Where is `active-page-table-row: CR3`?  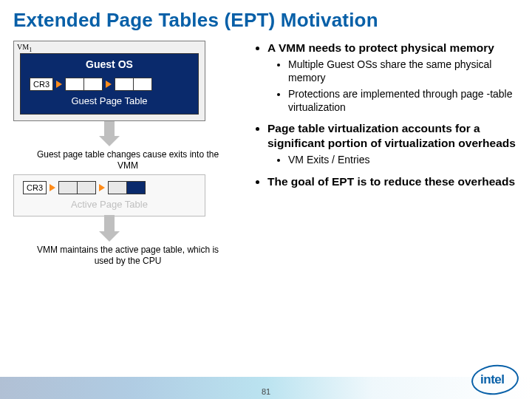
active-page-table-row: CR3 is located at coordinates (109, 188).